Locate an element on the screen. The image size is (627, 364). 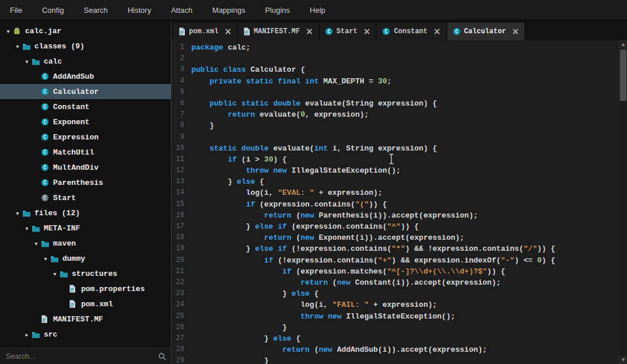
code-line: 12 throw new IllegalStateException(); is located at coordinates (397, 170).